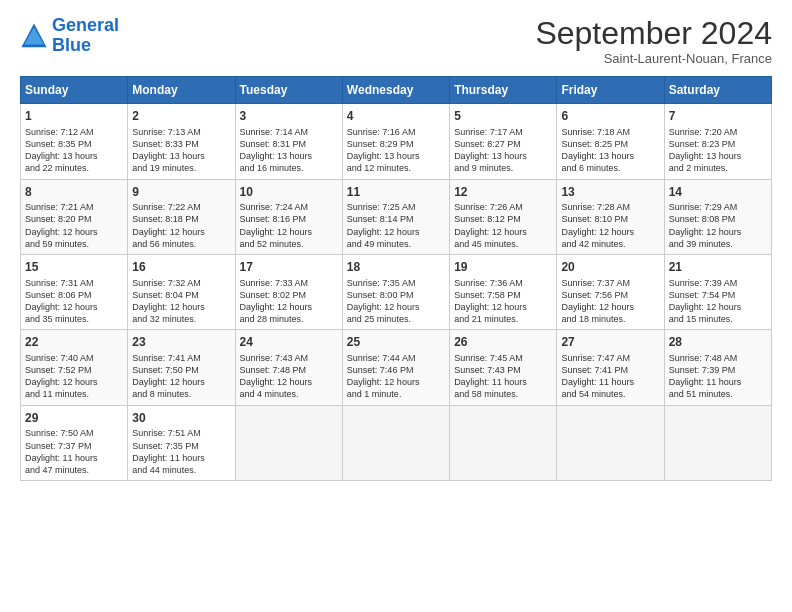 This screenshot has width=792, height=612. What do you see at coordinates (610, 292) in the screenshot?
I see `calendar-cell: 20Sunrise: 7:37 AMSunset: 7:56 PMDayligh…` at bounding box center [610, 292].